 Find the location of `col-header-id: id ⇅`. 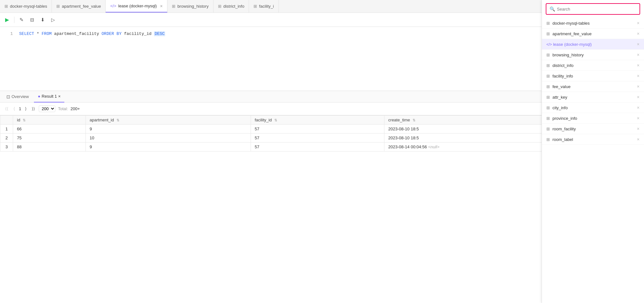

col-header-id: id ⇅ is located at coordinates (49, 120).